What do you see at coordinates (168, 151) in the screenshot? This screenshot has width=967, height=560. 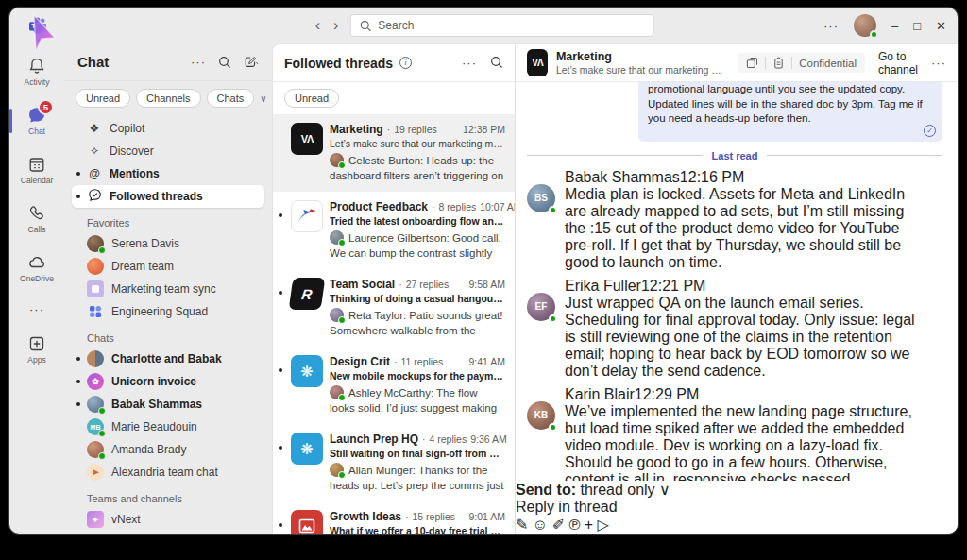 I see `sidebar-item-discover: ✧ Discover` at bounding box center [168, 151].